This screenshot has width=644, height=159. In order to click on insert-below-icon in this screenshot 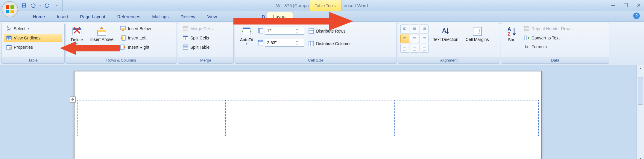, I will do `click(123, 29)`.